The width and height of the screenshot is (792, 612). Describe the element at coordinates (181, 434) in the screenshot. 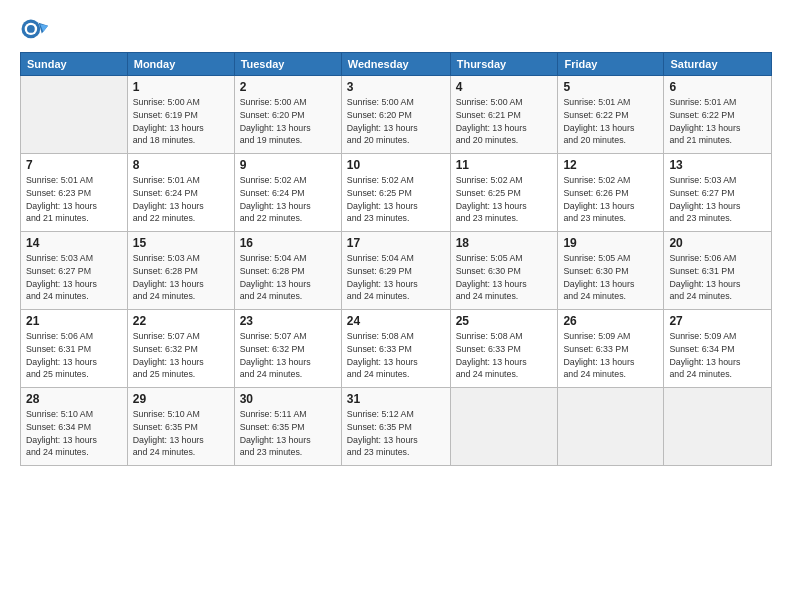

I see `day-info: Sunrise: 5:10 AMSunset: 6:35 PMDaylight:…` at that location.